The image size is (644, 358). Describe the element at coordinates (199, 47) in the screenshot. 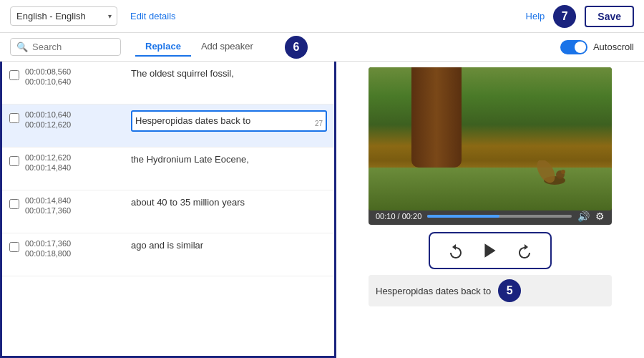

I see `tab-group: Replace Add speaker` at that location.